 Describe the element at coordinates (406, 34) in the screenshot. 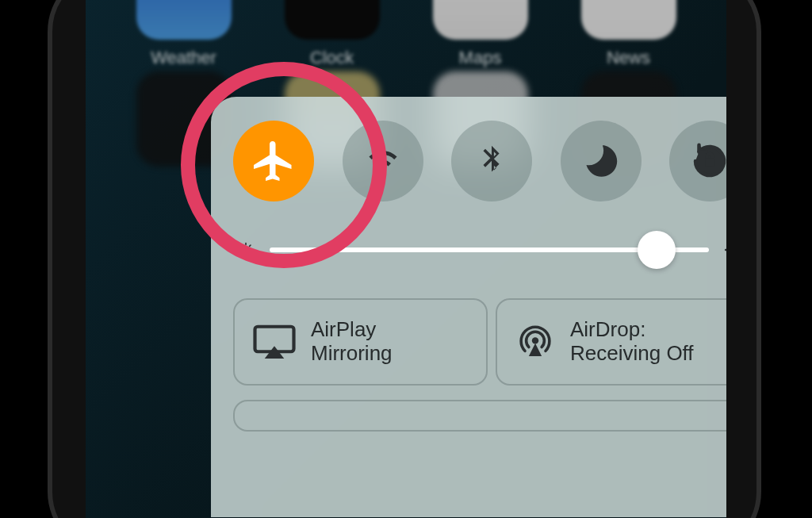

I see `home-row-1: Weather Clock Maps News` at that location.